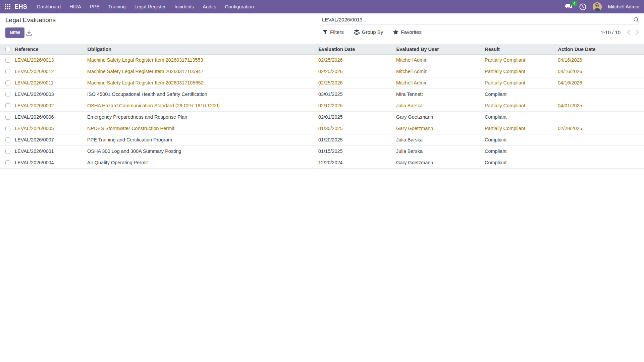 The height and width of the screenshot is (362, 644). I want to click on nav-item-audits: Audits, so click(209, 7).